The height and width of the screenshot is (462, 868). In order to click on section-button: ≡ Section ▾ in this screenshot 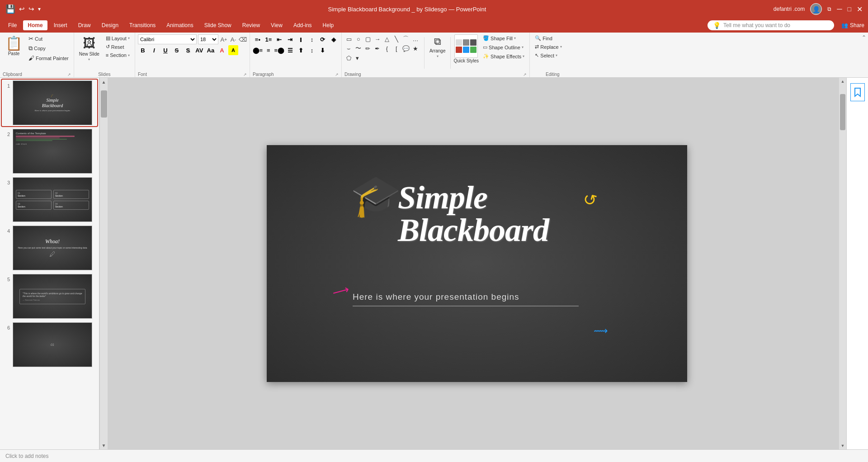, I will do `click(118, 55)`.